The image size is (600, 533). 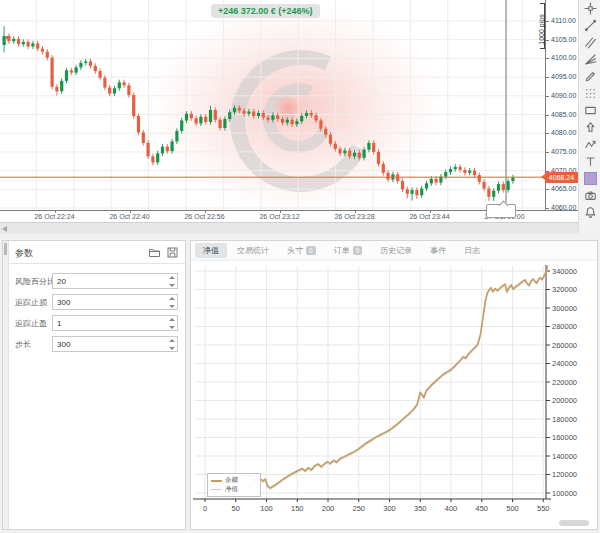 What do you see at coordinates (564, 382) in the screenshot?
I see `svg-text: 220000` at bounding box center [564, 382].